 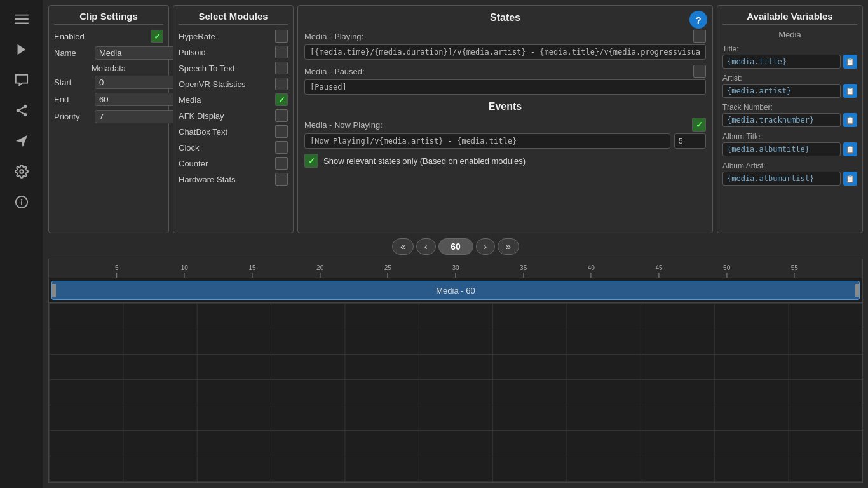 What do you see at coordinates (73, 53) in the screenshot?
I see `name-label: Name` at bounding box center [73, 53].